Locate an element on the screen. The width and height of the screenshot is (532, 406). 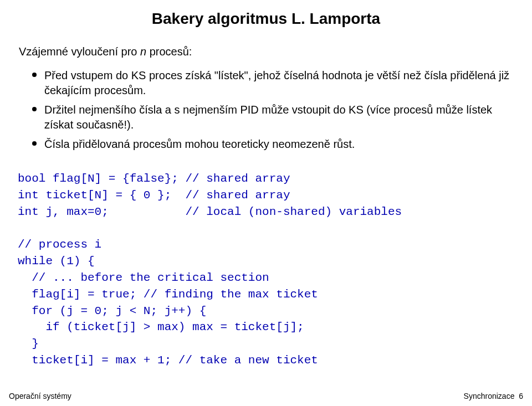
list-item: Čísla přidělovaná procesům mohou teoreti… is located at coordinates (274, 144).